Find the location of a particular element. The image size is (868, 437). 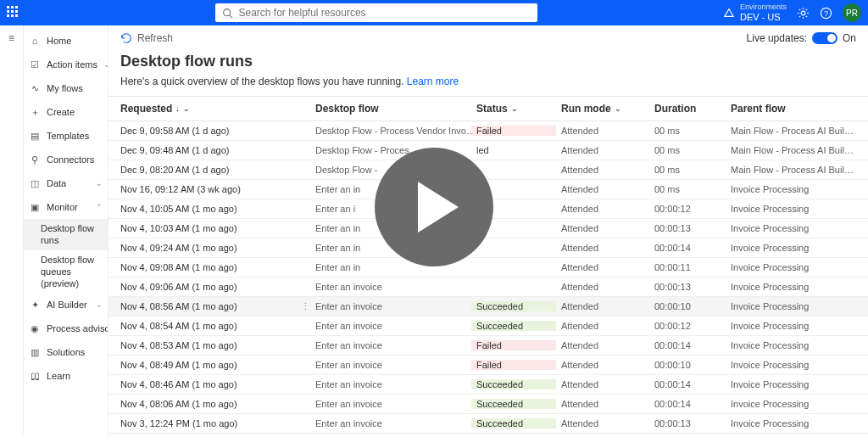

refresh-icon is located at coordinates (126, 38).